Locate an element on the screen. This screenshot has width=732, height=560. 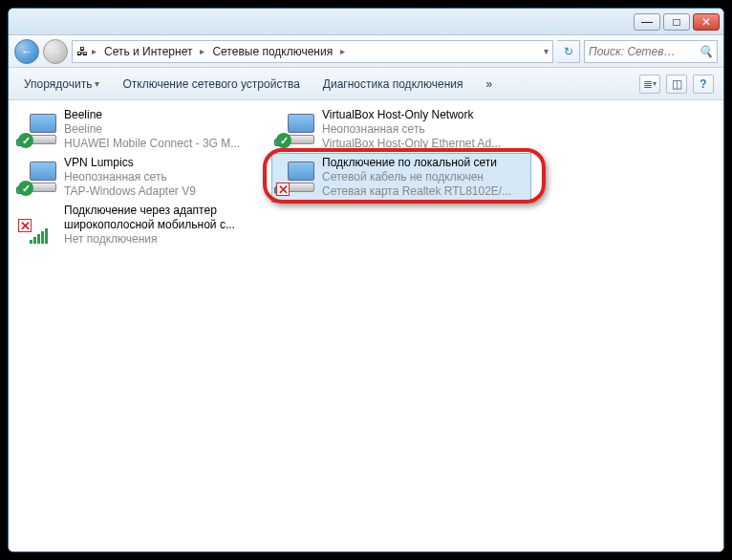
item-sub2: HUAWEI Mobile Connect - 3G M... is located at coordinates (167, 143).